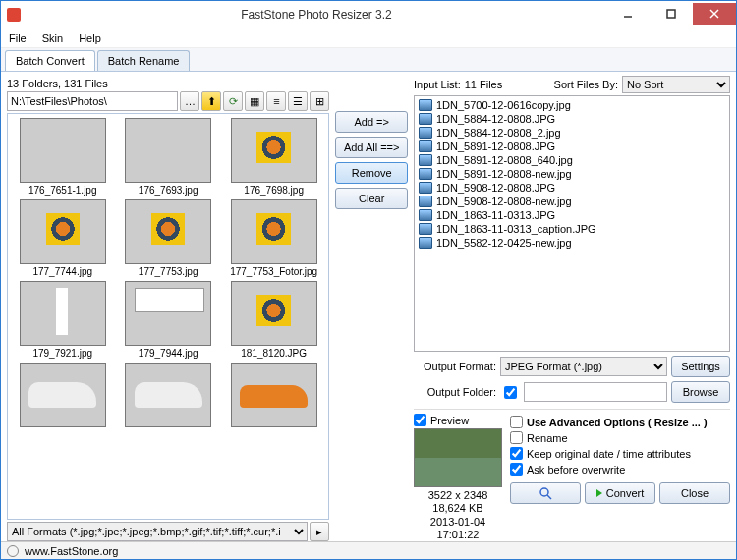 This screenshot has width=737, height=560. I want to click on file-name: 1DN_5884-12-0808_2.jpg, so click(499, 133).